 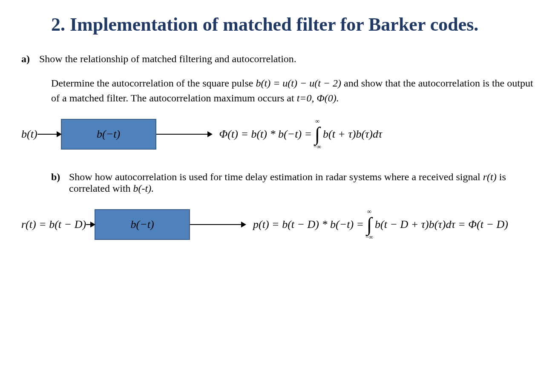 What do you see at coordinates (437, 225) in the screenshot?
I see `integral-icon: ∞ ∫ −∞ b(t − D + τ)b(τ)dτ = Φ(t − D)` at bounding box center [437, 225].